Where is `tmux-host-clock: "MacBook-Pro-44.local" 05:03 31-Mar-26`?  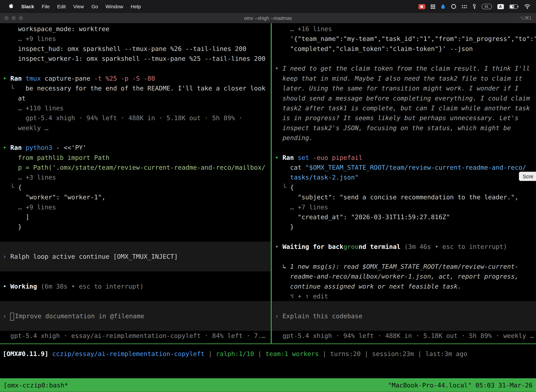 tmux-host-clock: "MacBook-Pro-44.local" 05:03 31-Mar-26 is located at coordinates (460, 385).